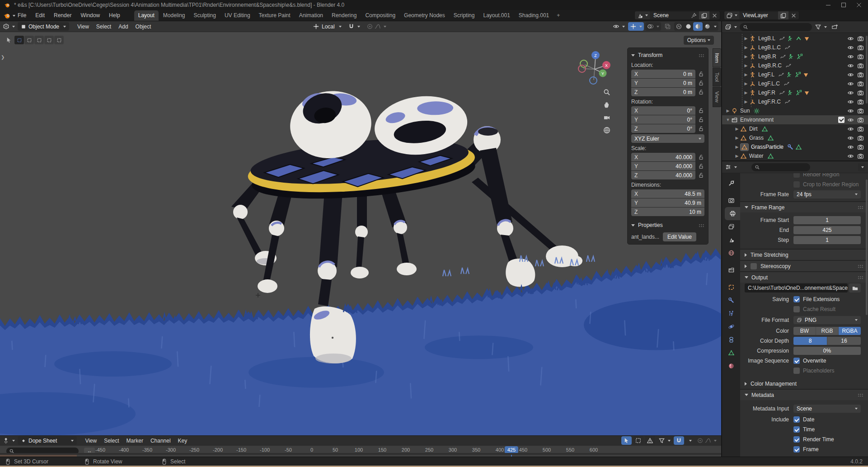 The width and height of the screenshot is (868, 467). What do you see at coordinates (663, 157) in the screenshot?
I see `scale-x-field: X40.000` at bounding box center [663, 157].